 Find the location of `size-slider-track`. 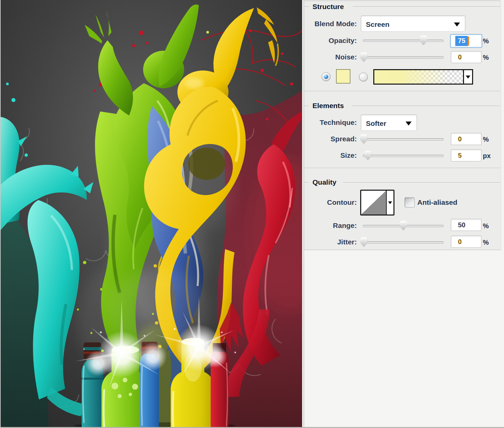

size-slider-track is located at coordinates (403, 156).